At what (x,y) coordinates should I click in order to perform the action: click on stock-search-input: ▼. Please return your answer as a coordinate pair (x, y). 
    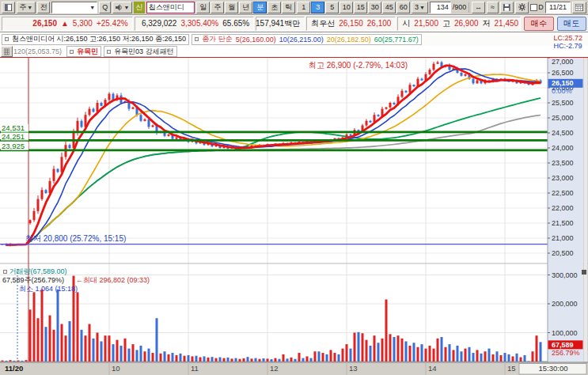
    Looking at the image, I should click on (74, 8).